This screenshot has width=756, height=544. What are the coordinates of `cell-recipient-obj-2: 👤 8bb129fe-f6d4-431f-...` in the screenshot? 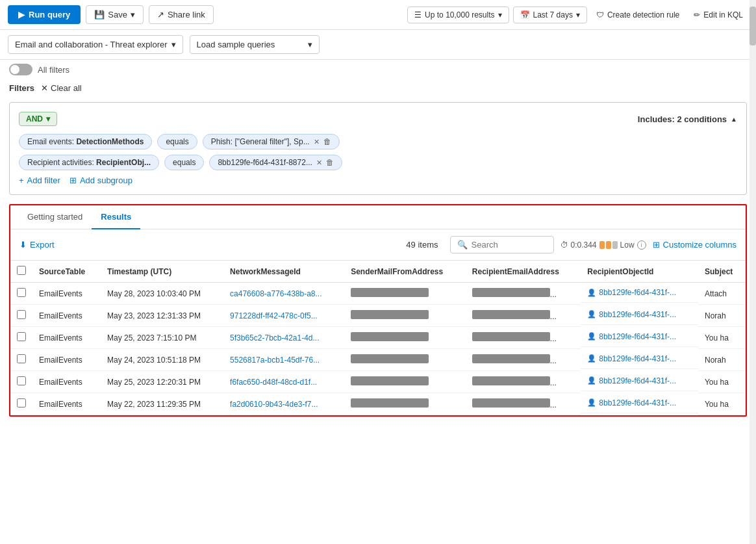 It's located at (639, 337).